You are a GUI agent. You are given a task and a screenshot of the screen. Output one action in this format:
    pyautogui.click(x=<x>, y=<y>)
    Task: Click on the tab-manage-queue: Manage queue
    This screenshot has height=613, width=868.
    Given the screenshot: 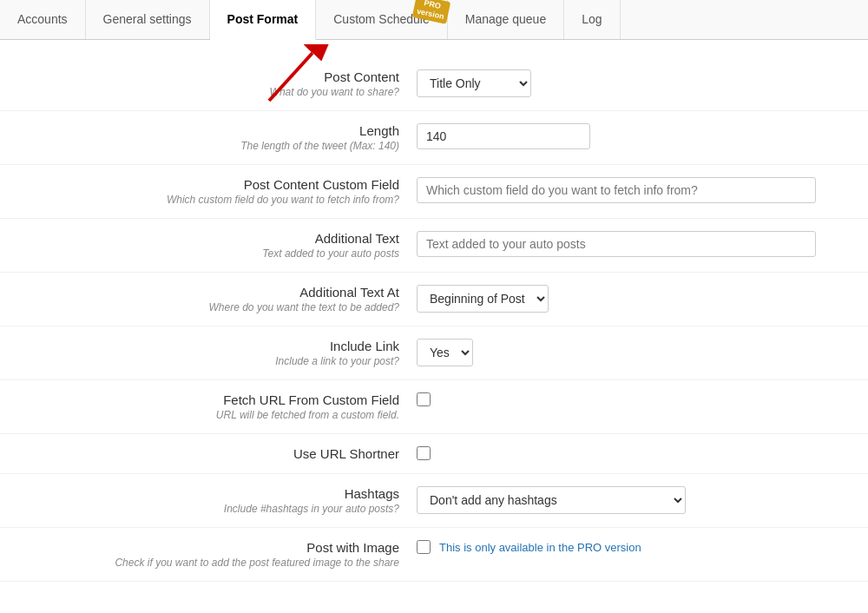 What is the action you would take?
    pyautogui.click(x=506, y=19)
    